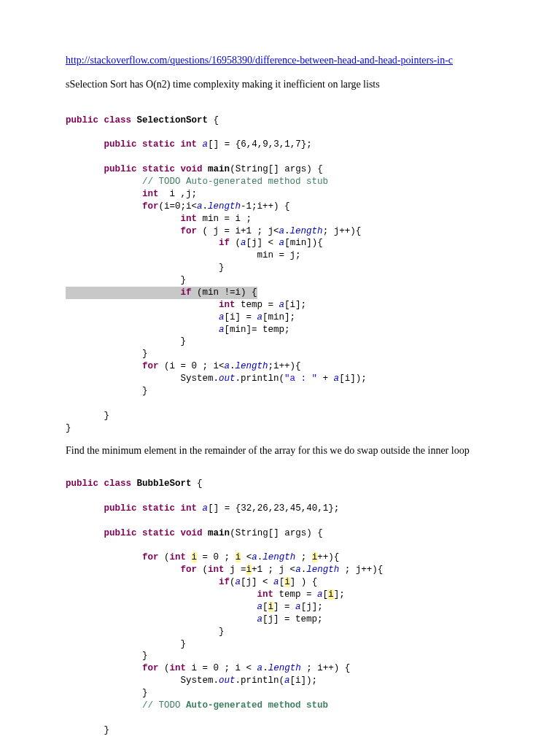 This screenshot has height=747, width=560. Describe the element at coordinates (260, 60) in the screenshot. I see `source-link: http://stackoverflow.com/questions/16958…` at that location.